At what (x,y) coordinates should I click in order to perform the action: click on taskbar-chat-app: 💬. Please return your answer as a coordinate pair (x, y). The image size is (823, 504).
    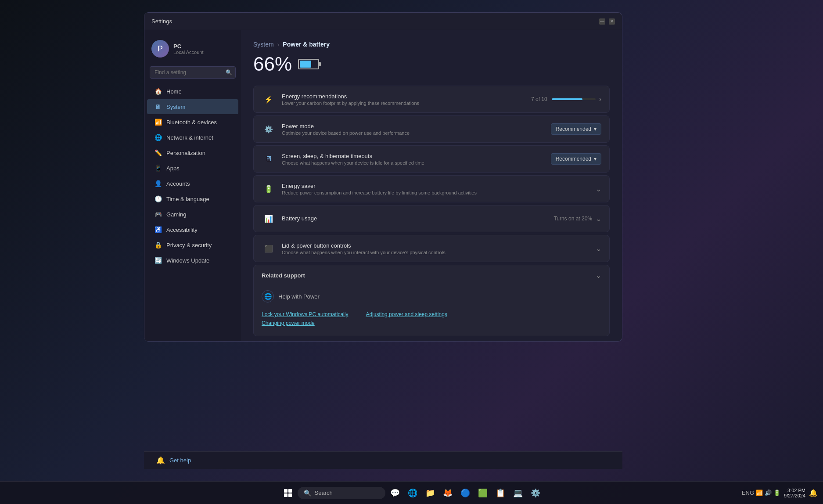
    Looking at the image, I should click on (395, 493).